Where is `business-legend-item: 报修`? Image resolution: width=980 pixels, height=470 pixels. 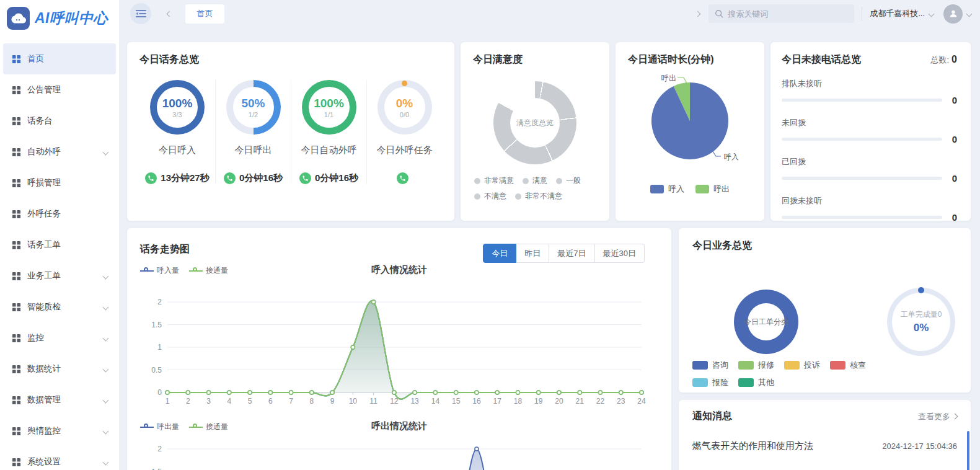
business-legend-item: 报修 is located at coordinates (756, 365).